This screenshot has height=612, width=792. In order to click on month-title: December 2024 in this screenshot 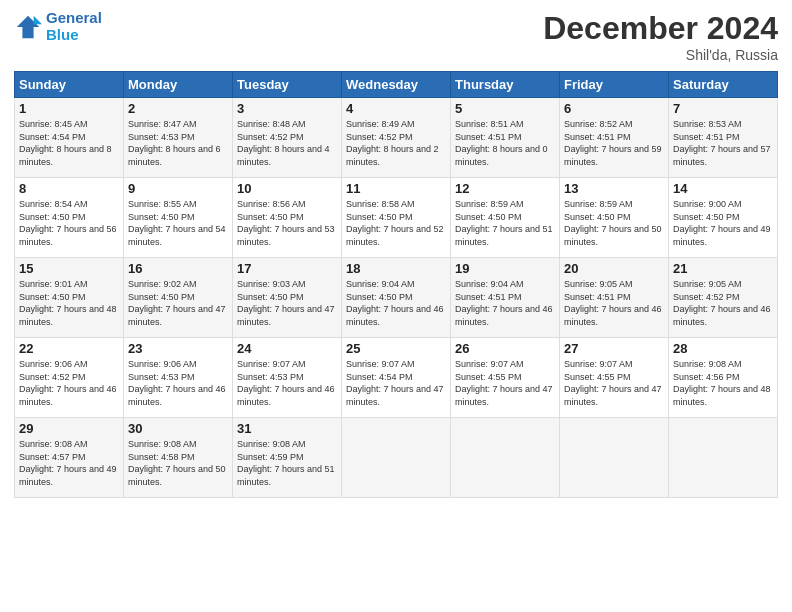, I will do `click(660, 28)`.